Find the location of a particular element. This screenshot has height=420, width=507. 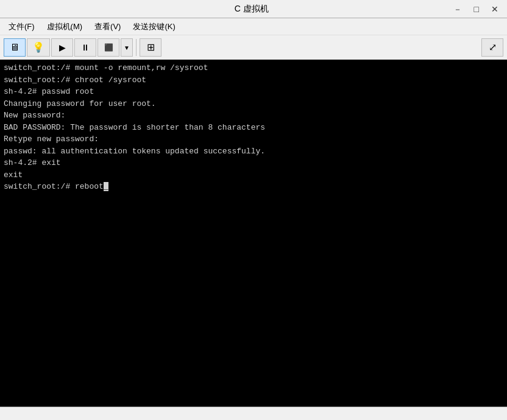

light-icon is located at coordinates (38, 47).